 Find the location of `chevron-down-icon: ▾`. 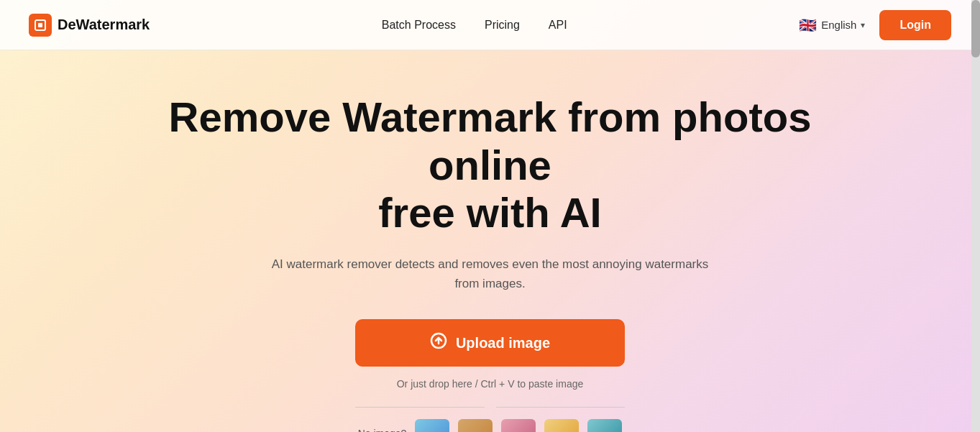

chevron-down-icon: ▾ is located at coordinates (863, 25).